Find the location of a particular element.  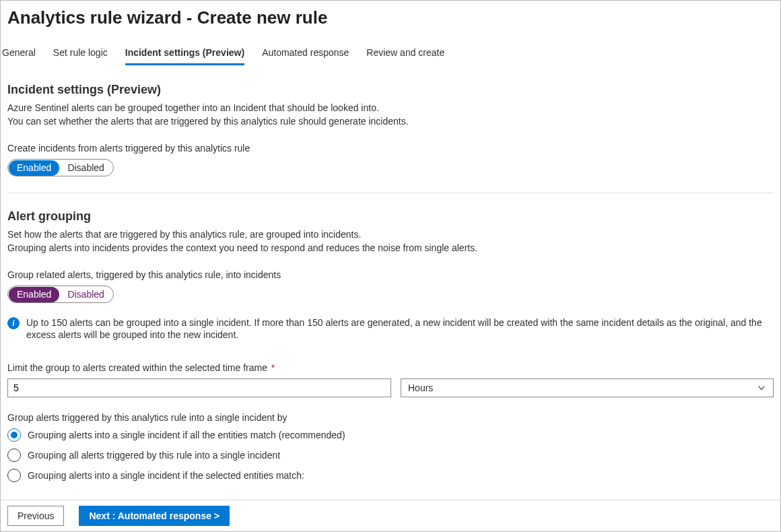

next-button: Next : Automated response > is located at coordinates (154, 516).